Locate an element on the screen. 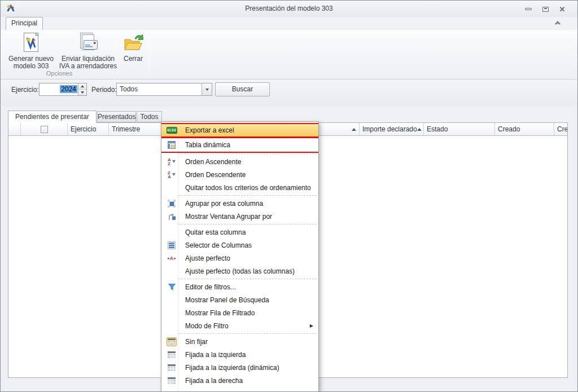  generar-modelo-303-button: Generar nuevo modelo 303 is located at coordinates (31, 51).